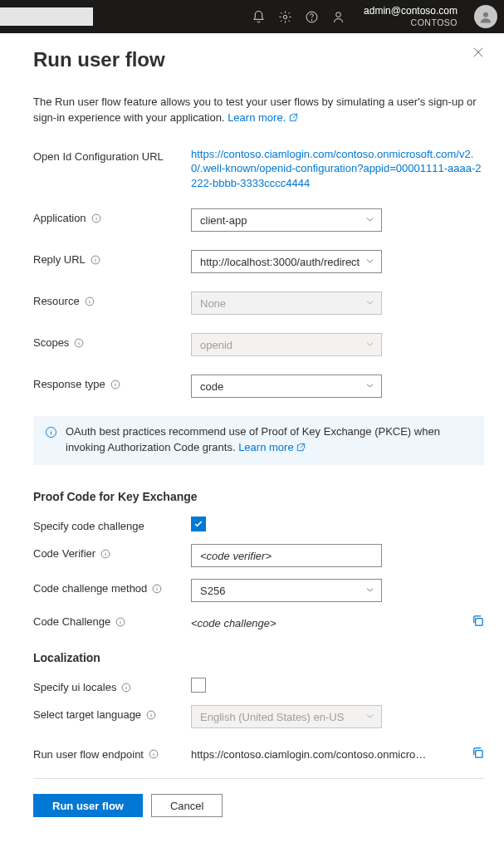 The image size is (504, 857). Describe the element at coordinates (410, 22) in the screenshot. I see `account-org: CONTOSO` at that location.